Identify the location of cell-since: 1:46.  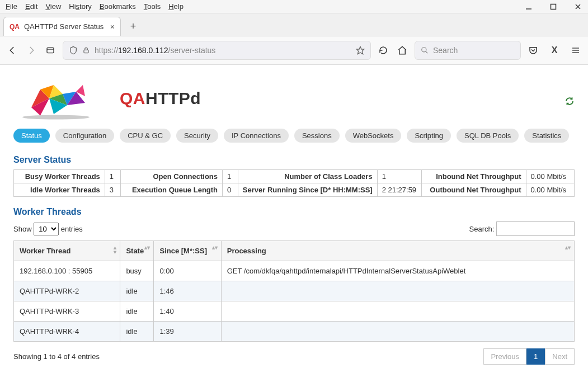
(187, 291).